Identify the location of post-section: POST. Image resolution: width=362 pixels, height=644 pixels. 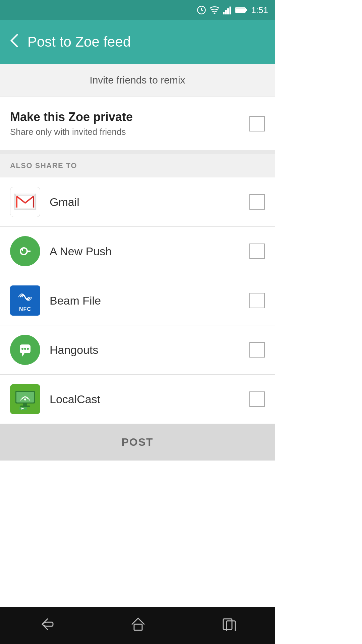
(137, 442).